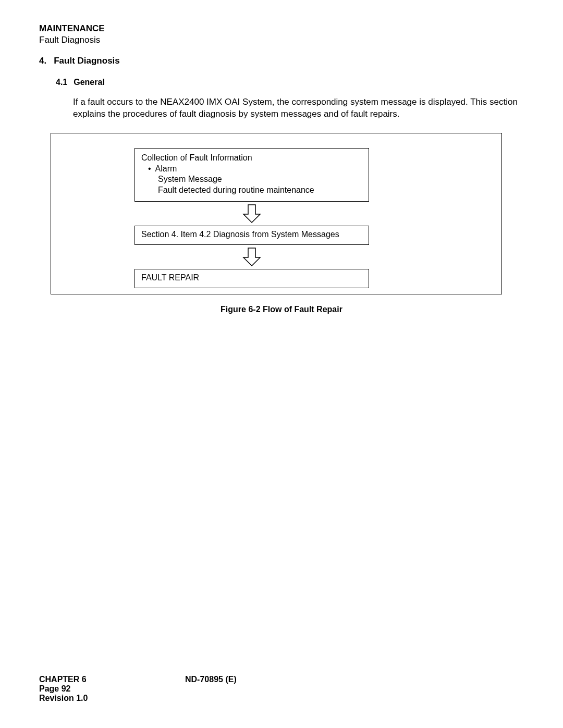 The width and height of the screenshot is (563, 728). I want to click on footer-revision: Revision 1.0, so click(112, 698).